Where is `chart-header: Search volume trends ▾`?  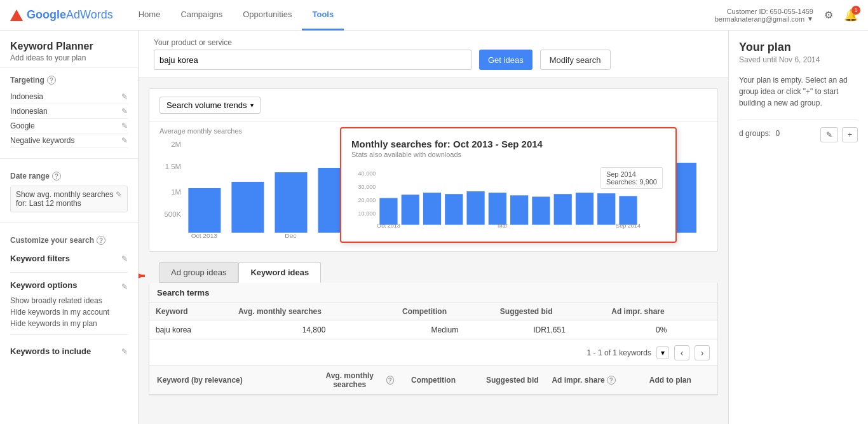 chart-header: Search volume trends ▾ is located at coordinates (433, 106).